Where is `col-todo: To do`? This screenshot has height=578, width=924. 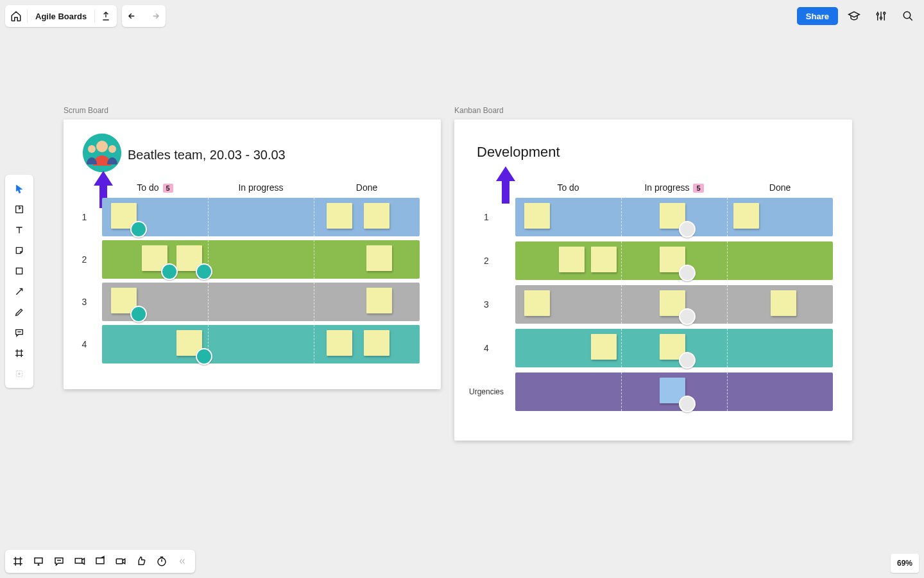 col-todo: To do is located at coordinates (569, 188).